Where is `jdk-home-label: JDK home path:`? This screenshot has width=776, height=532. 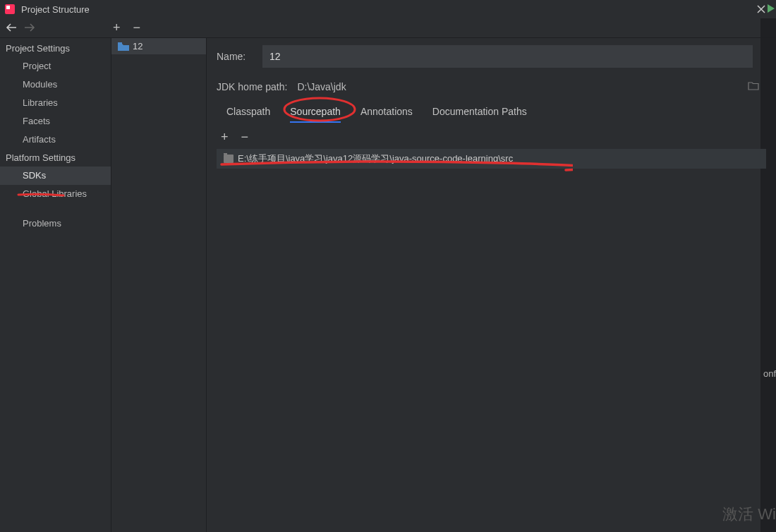
jdk-home-label: JDK home path: is located at coordinates (252, 87).